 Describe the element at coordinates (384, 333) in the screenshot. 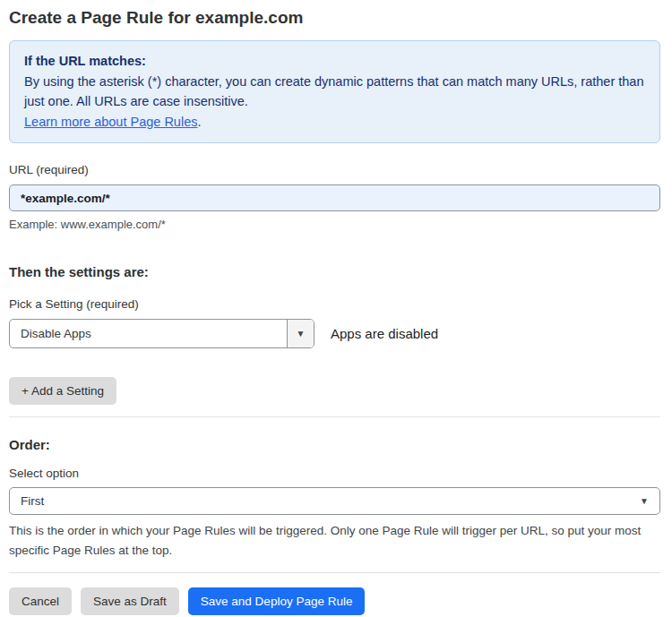

I see `setting-status-text: Apps are disabled` at that location.